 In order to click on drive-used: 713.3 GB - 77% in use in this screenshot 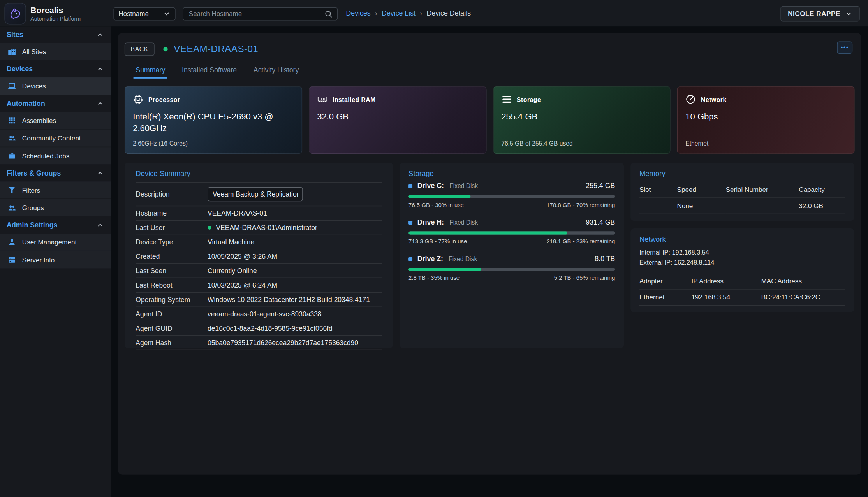, I will do `click(438, 241)`.